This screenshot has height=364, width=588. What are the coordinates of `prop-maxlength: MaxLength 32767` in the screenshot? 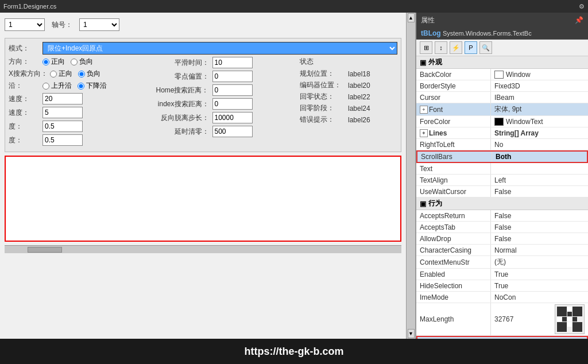 It's located at (502, 319).